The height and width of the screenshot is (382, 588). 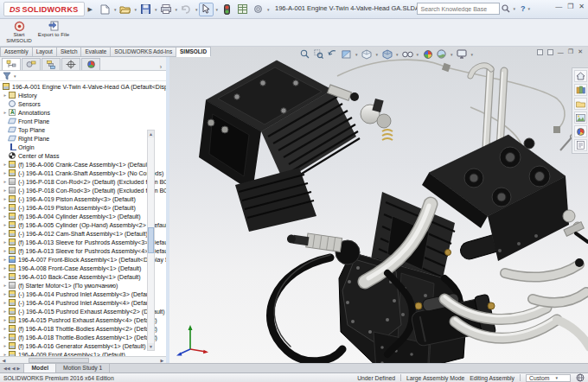 I want to click on undo-caret-icon: ▾, so click(x=197, y=10).